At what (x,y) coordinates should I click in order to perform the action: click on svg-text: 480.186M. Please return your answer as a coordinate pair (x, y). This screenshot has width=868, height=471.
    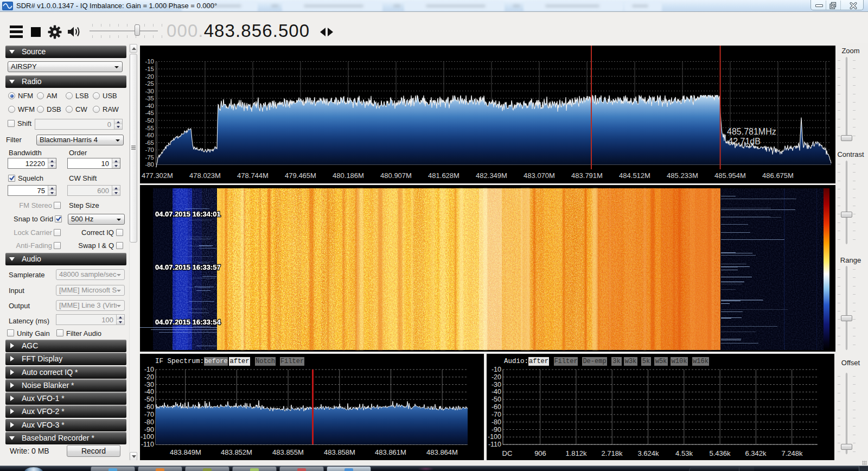
    Looking at the image, I should click on (348, 176).